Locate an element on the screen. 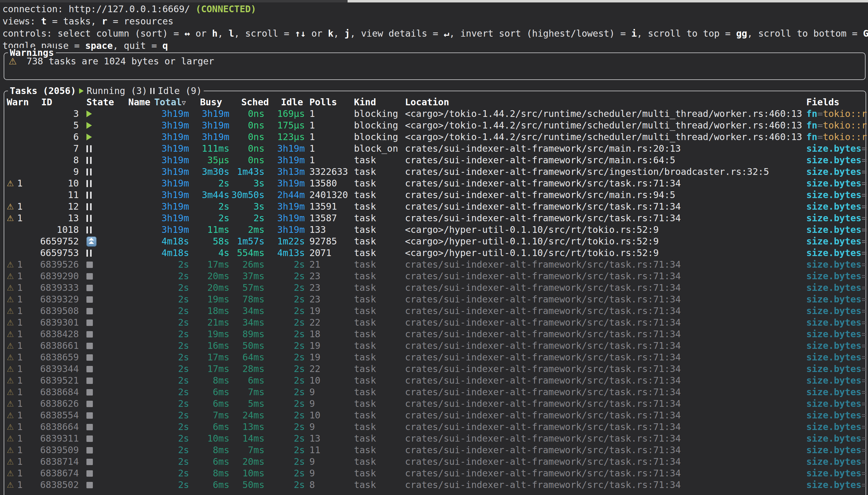 The height and width of the screenshot is (495, 868). idle-icon is located at coordinates (89, 230).